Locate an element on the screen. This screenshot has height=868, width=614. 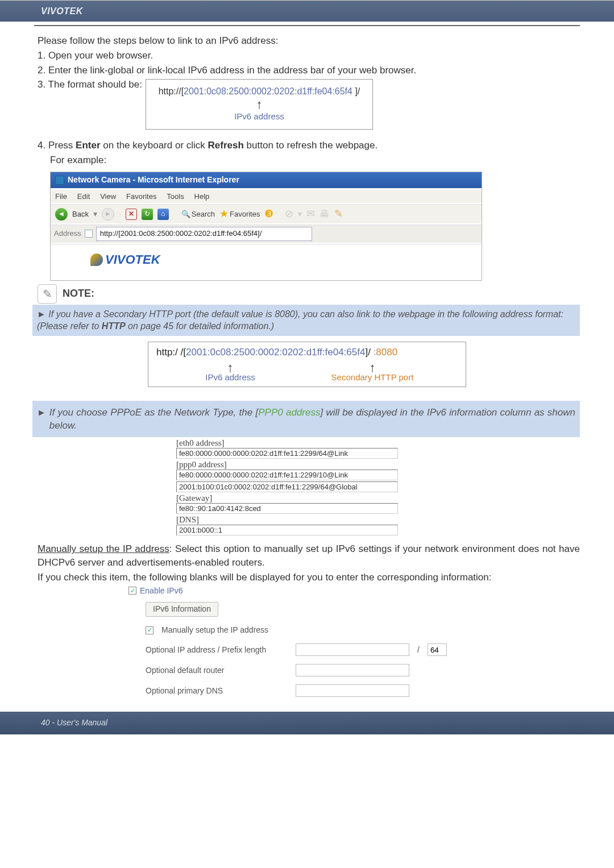
url2-mid: ]/ is located at coordinates (369, 352).